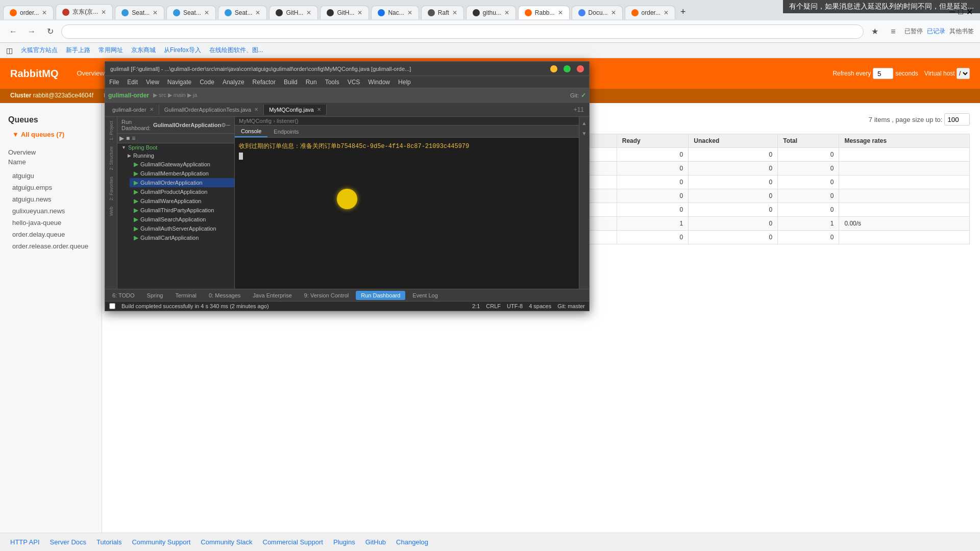  What do you see at coordinates (111, 189) in the screenshot?
I see `vert-tab-favorites: 2: Favorites` at bounding box center [111, 189].